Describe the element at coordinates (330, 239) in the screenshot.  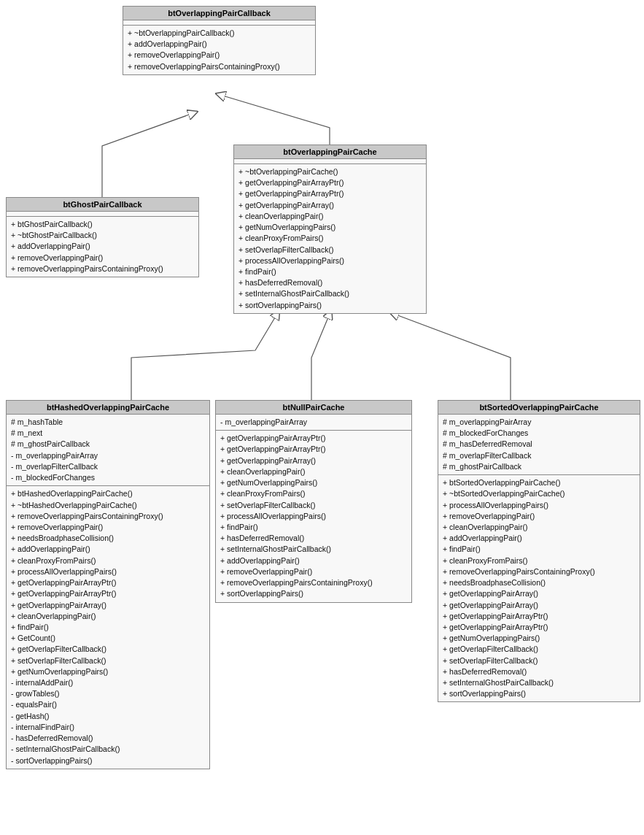
I see `class-methods-btOverlappingPairCache: + ~btOverlappingPairCache() + getOverlap…` at that location.